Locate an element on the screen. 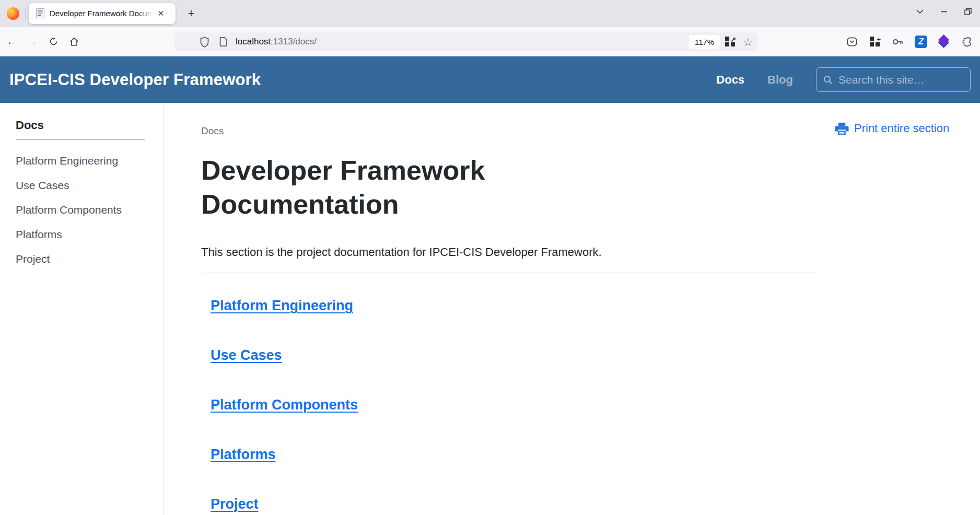  search-input is located at coordinates (901, 80).